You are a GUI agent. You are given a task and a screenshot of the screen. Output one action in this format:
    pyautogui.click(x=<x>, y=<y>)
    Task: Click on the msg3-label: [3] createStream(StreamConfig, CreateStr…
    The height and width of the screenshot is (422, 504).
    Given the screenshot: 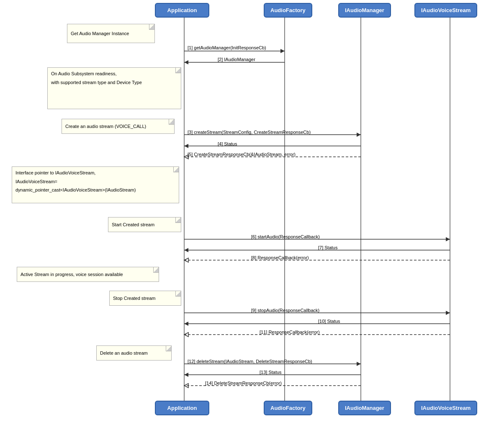 What is the action you would take?
    pyautogui.click(x=249, y=132)
    